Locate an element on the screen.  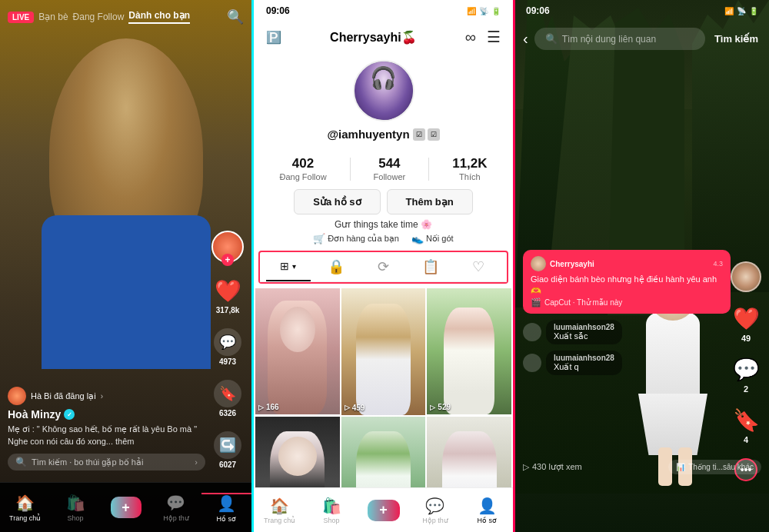
p3-search-bar-area: ‹ 🔍 Tìm nội dung liên quan Tìm kiếm is located at coordinates (642, 38).